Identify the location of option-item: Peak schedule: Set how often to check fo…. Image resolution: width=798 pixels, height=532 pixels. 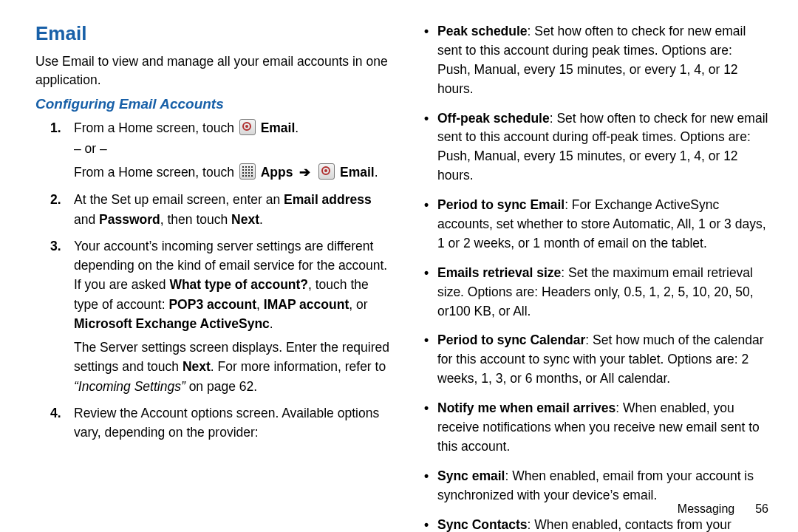
(603, 61).